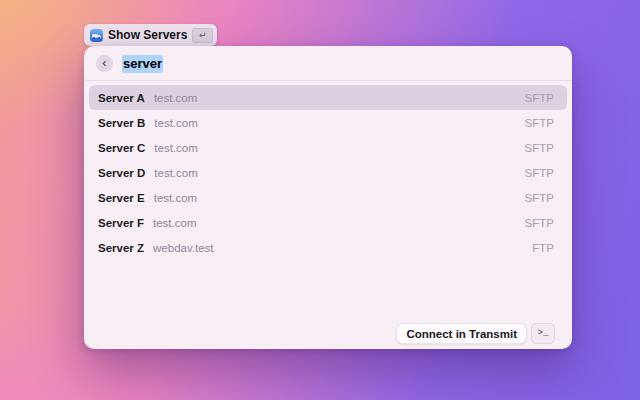 The height and width of the screenshot is (400, 640). I want to click on server-protocol: FTP, so click(543, 248).